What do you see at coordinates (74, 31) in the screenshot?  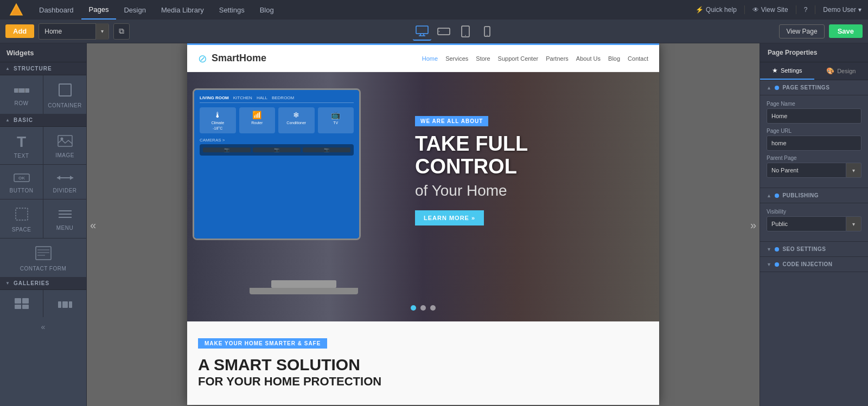 I see `page-selector: Home ▾` at bounding box center [74, 31].